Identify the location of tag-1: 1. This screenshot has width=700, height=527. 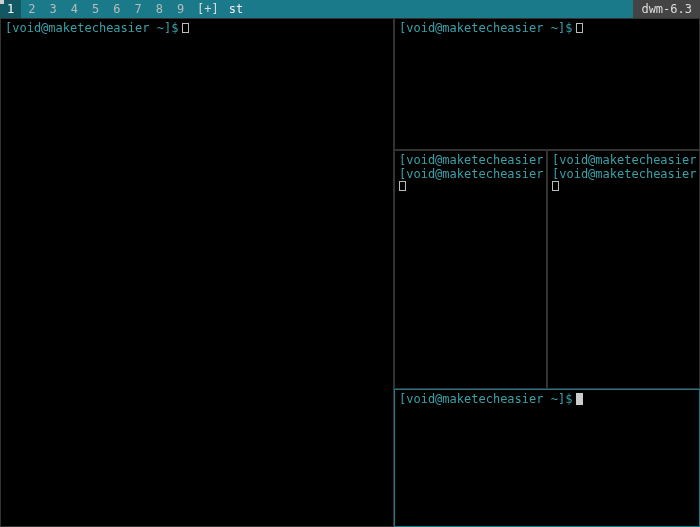
(10, 9).